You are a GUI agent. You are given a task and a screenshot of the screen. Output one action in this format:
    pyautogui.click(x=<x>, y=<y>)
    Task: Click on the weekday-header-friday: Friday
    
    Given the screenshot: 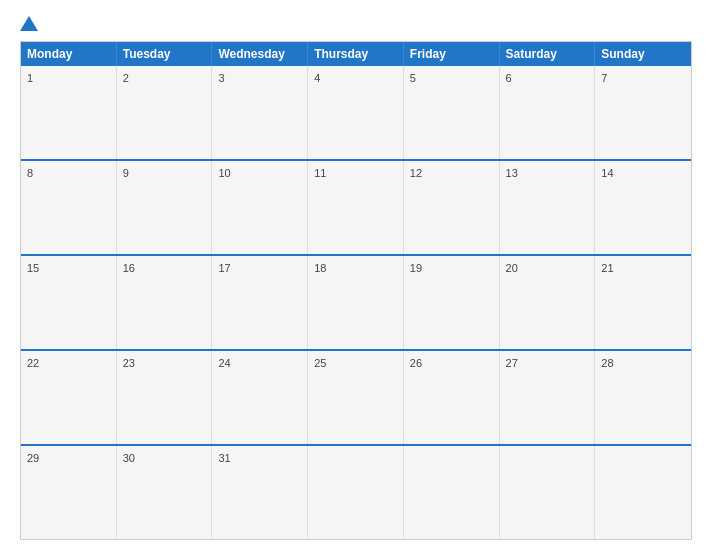 What is the action you would take?
    pyautogui.click(x=452, y=54)
    